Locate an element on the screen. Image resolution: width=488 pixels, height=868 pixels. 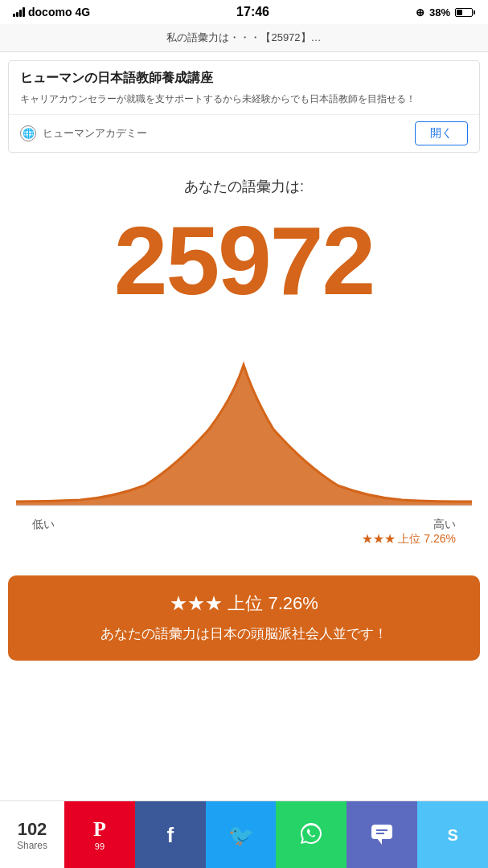
battery-percent: 38% is located at coordinates (440, 13).